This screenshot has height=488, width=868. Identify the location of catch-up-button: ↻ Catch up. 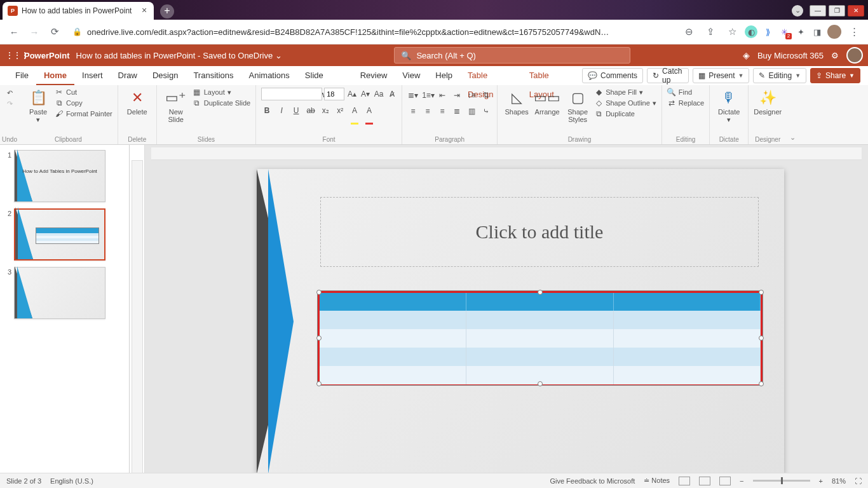
(668, 76).